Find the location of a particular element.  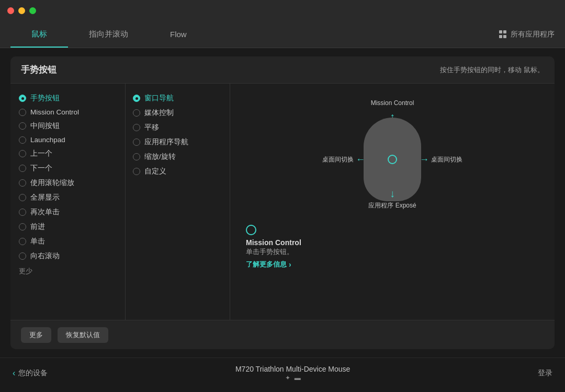

radio-app-nav is located at coordinates (137, 142).